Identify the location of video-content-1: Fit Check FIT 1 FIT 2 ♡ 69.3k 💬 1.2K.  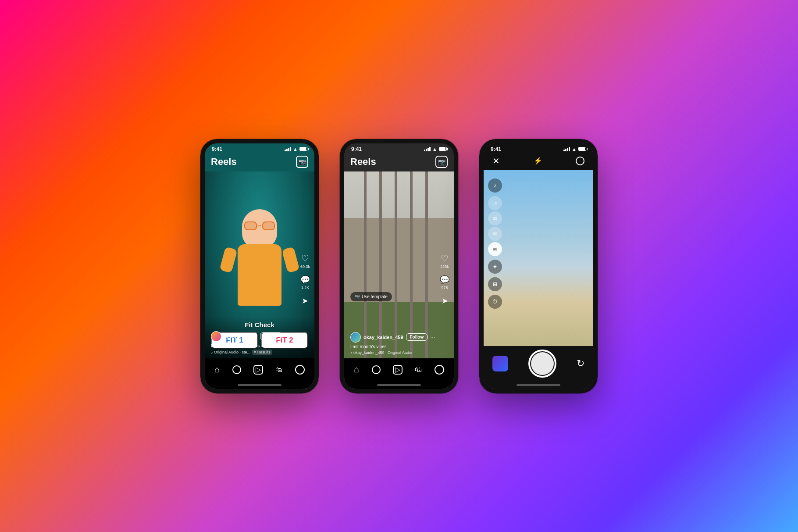
(260, 265).